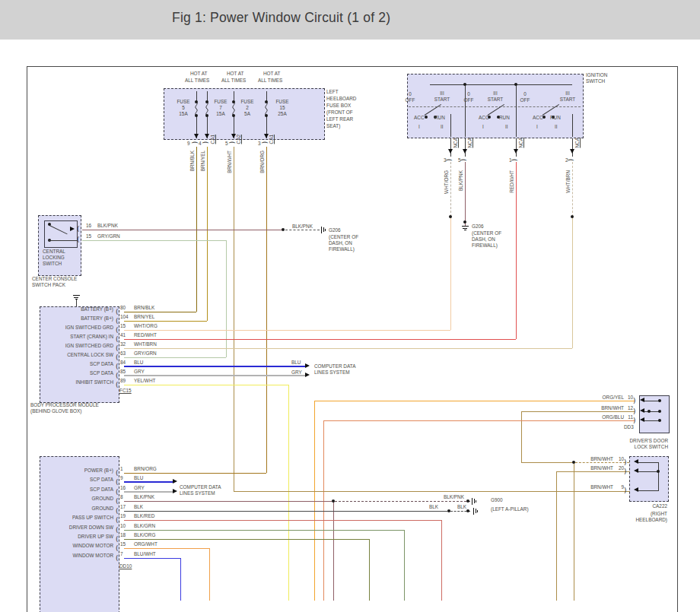 This screenshot has width=700, height=612. What do you see at coordinates (487, 239) in the screenshot?
I see `ground-location: (CENTER OF DASH, ON FIREWALL)` at bounding box center [487, 239].